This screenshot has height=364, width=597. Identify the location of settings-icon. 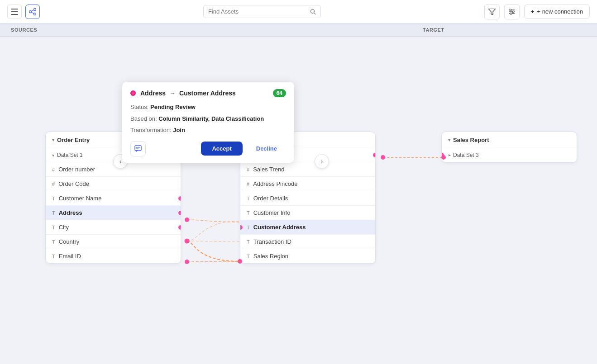
(512, 12).